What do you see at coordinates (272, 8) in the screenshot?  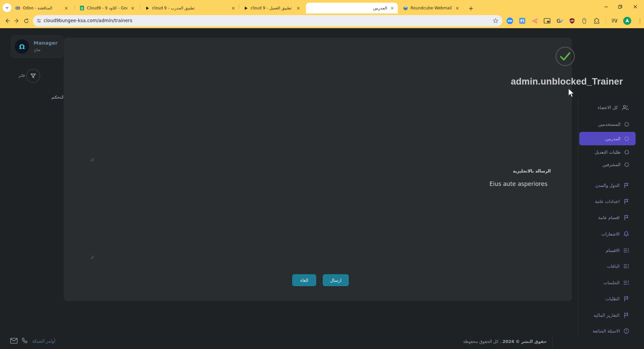 I see `tab-4: cloud 9 - تطبيق العميل` at bounding box center [272, 8].